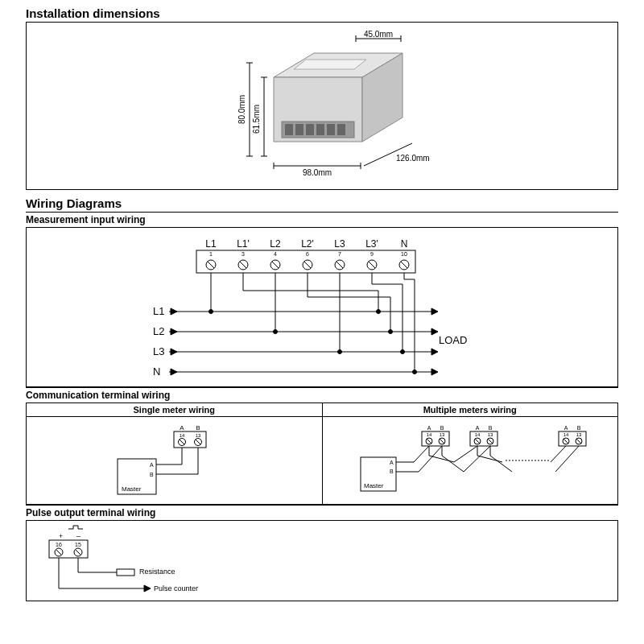  What do you see at coordinates (378, 34) in the screenshot?
I see `dim-top: 45.0mm` at bounding box center [378, 34].